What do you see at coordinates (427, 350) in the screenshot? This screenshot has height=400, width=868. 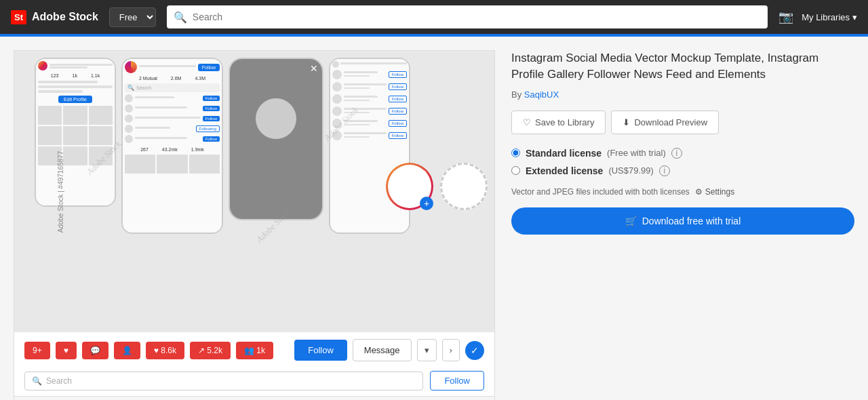 I see `dropdown-button: ▾` at bounding box center [427, 350].